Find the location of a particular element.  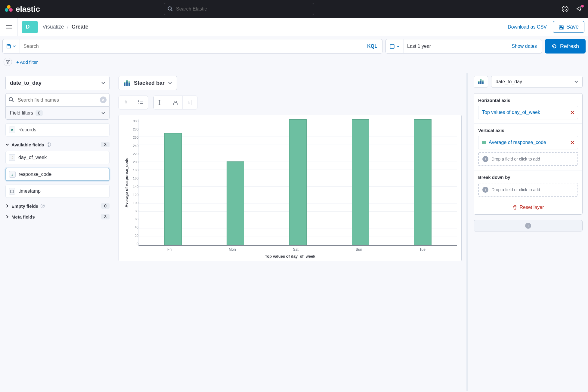

chart-type-select: Stacked bar is located at coordinates (148, 83).